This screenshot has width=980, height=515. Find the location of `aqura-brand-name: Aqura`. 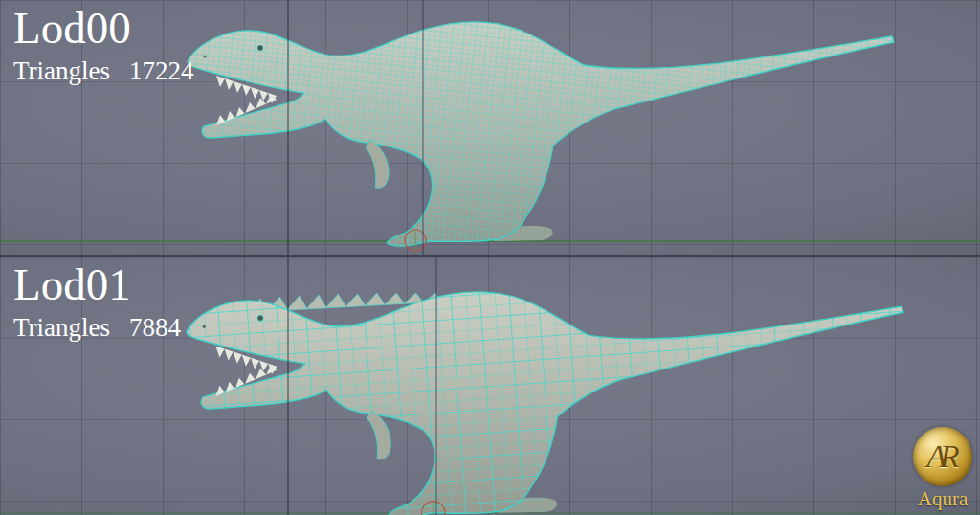

aqura-brand-name: Aqura is located at coordinates (943, 500).